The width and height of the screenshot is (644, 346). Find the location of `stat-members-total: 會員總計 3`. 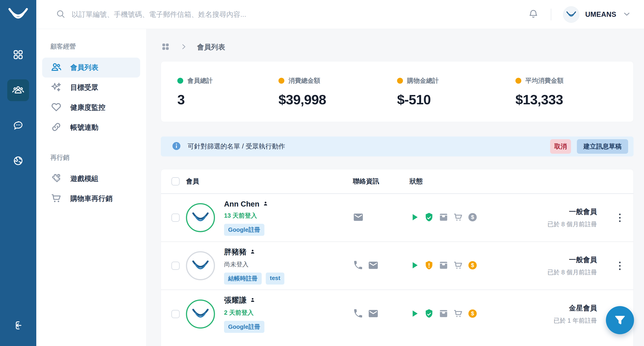

stat-members-total: 會員總計 3 is located at coordinates (220, 92).